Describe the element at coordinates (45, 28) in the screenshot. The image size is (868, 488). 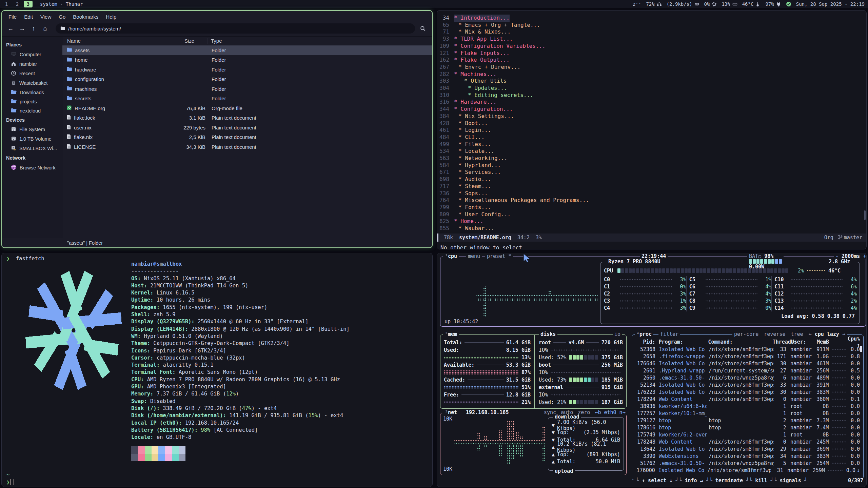
I see `home-button: ⌂` at that location.